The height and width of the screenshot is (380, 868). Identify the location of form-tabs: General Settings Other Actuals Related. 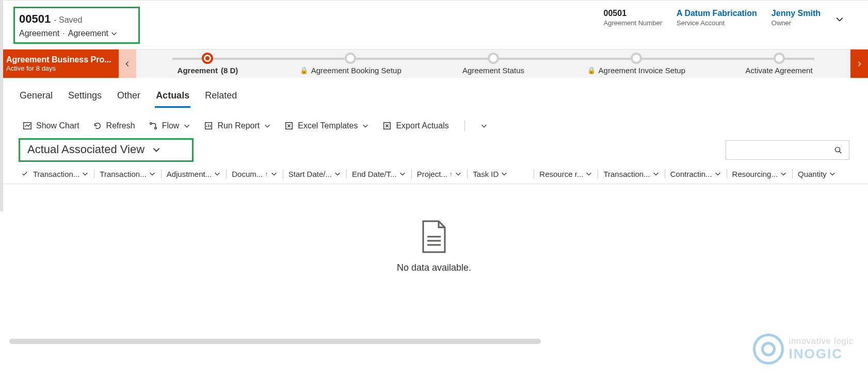
(434, 93).